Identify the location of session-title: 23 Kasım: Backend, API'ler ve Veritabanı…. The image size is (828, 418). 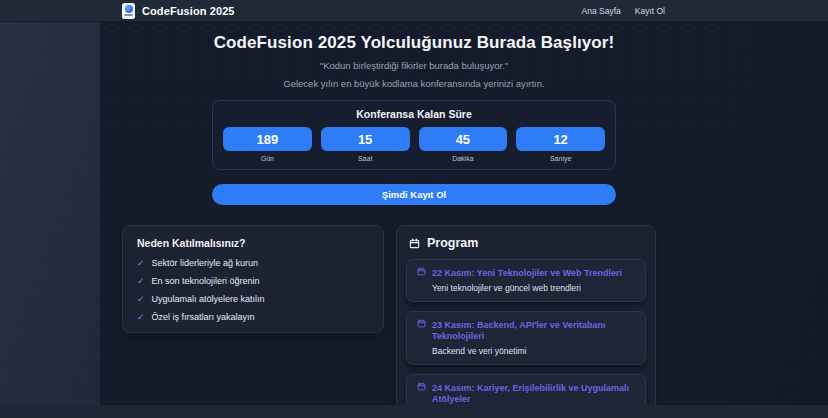
(534, 331).